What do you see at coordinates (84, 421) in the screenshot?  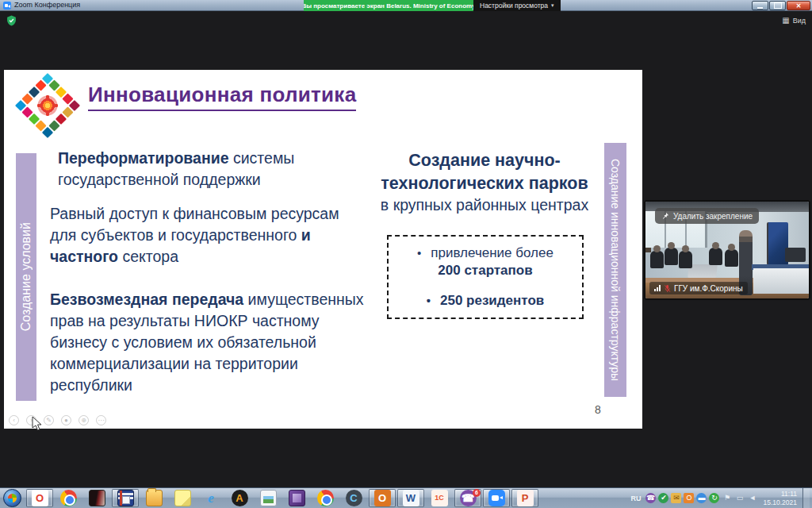 I see `presenter-control-4: ⊕` at bounding box center [84, 421].